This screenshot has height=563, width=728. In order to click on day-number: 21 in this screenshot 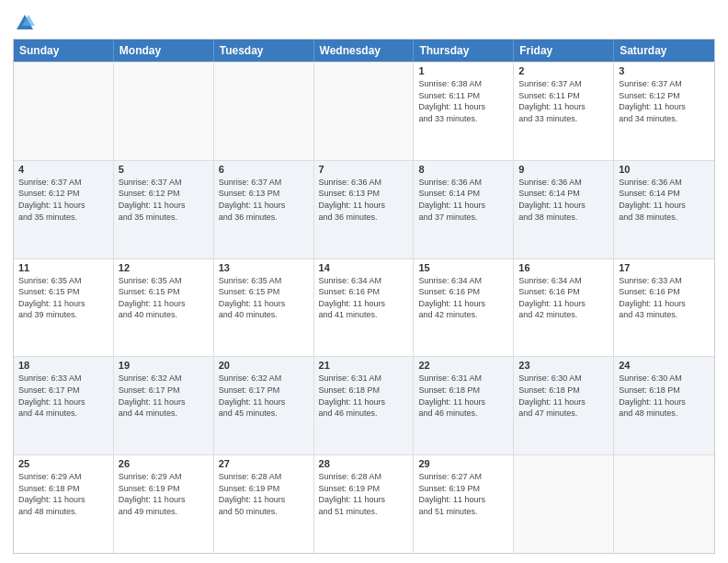, I will do `click(364, 365)`.